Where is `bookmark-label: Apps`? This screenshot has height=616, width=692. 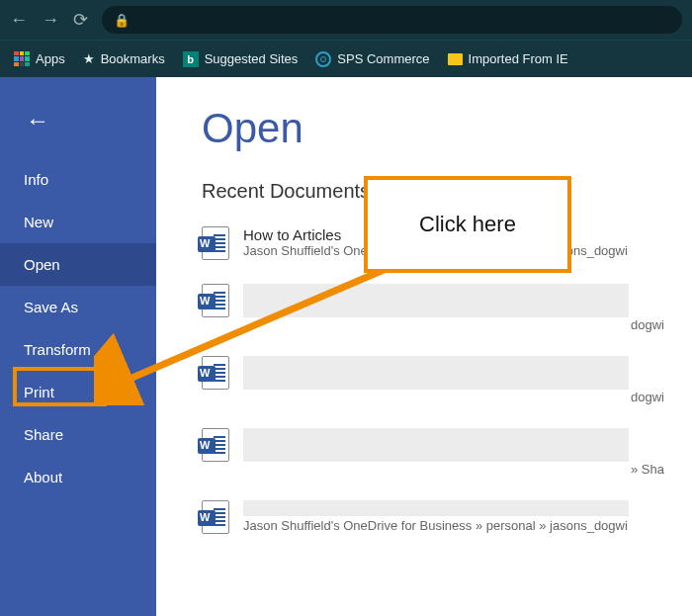
bookmark-label: Apps is located at coordinates (50, 59).